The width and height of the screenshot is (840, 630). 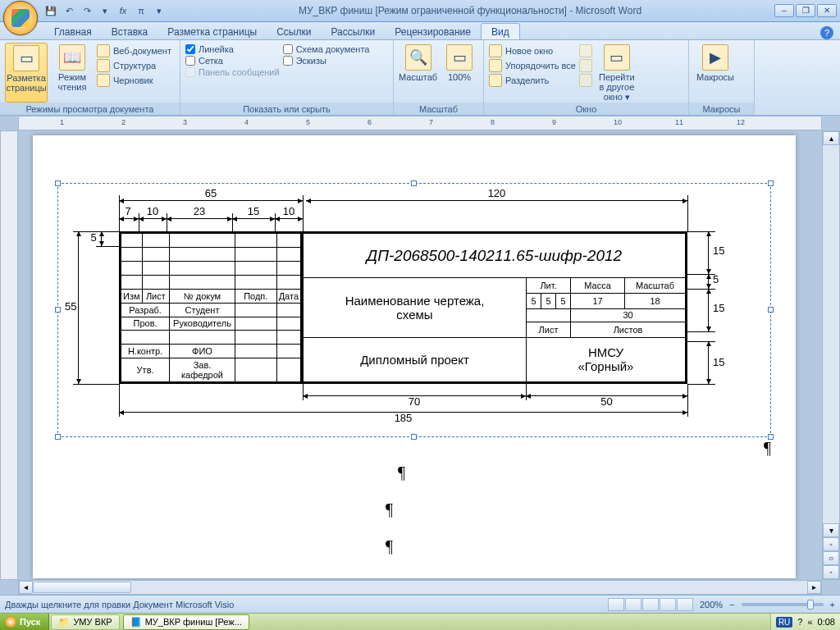 What do you see at coordinates (186, 622) in the screenshot?
I see `taskbar-item: 📘МУ_ВКР финиш [Реж...` at bounding box center [186, 622].